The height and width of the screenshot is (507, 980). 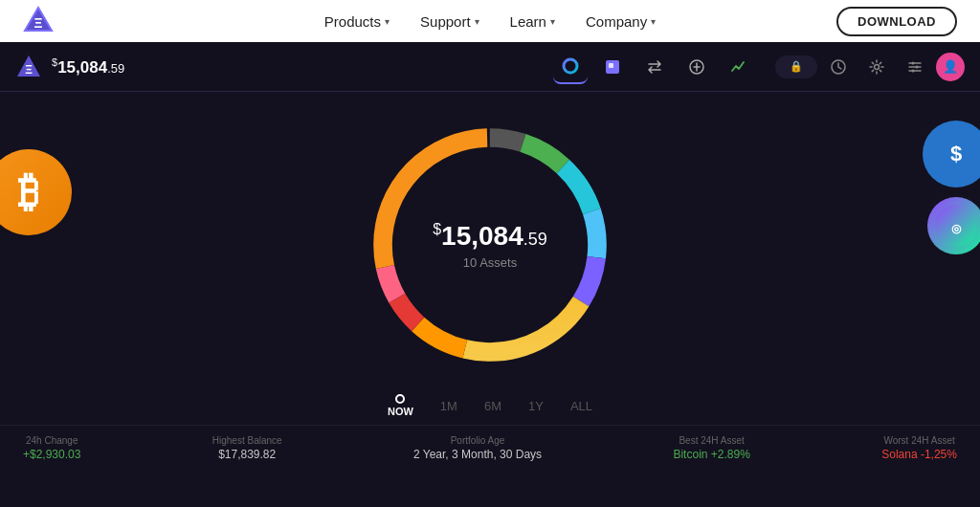 What do you see at coordinates (29, 67) in the screenshot?
I see `app-logo: Ξ` at bounding box center [29, 67].